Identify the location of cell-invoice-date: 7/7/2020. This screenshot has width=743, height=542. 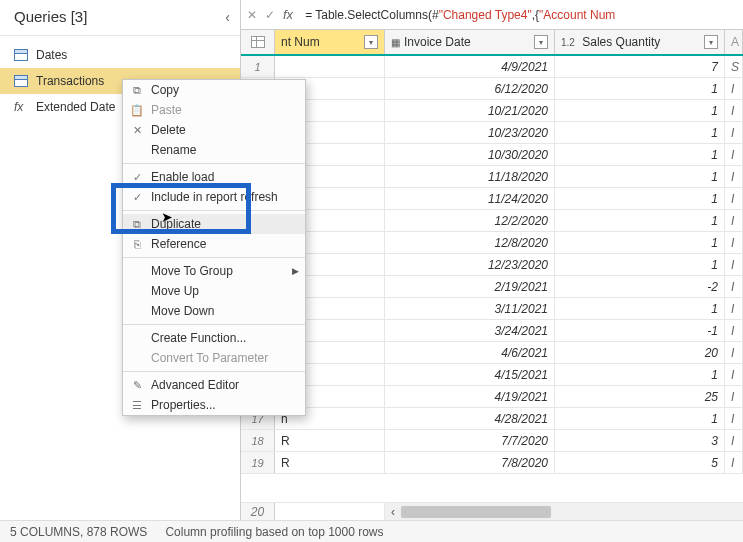
(470, 440).